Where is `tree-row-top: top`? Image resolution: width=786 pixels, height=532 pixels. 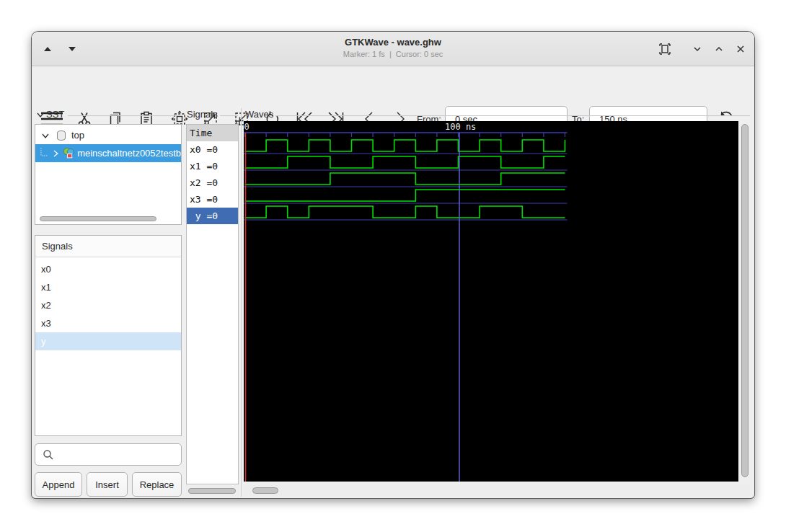 tree-row-top: top is located at coordinates (108, 136).